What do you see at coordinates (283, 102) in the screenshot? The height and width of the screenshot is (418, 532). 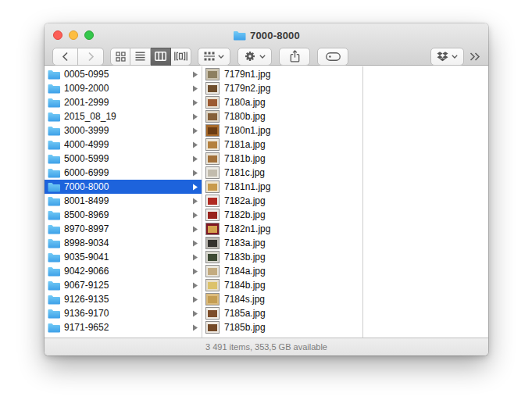 I see `file-row: 7180a.jpg` at bounding box center [283, 102].